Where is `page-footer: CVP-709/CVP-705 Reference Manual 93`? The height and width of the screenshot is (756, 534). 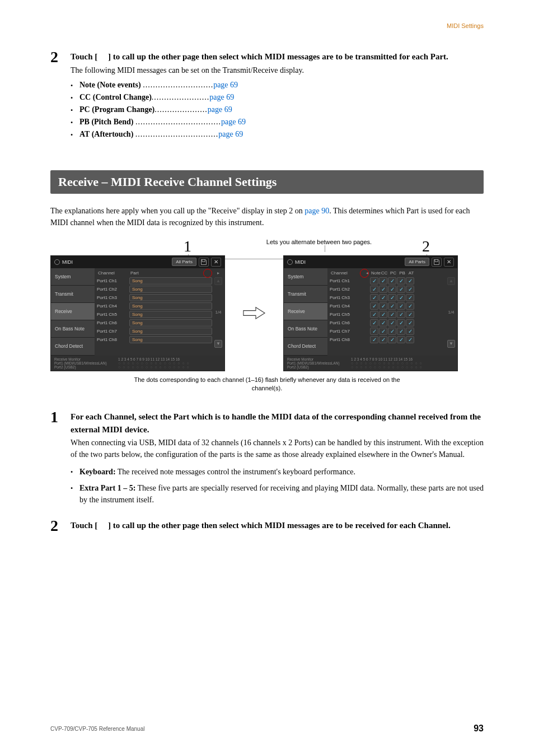 page-footer: CVP-709/CVP-705 Reference Manual 93 is located at coordinates (267, 729).